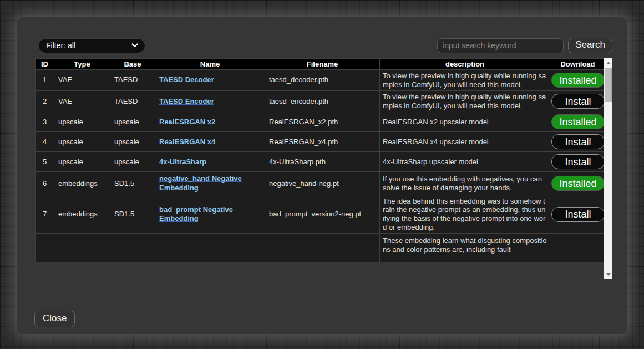  I want to click on cell-description: 4x-UltraSharp upscaler model, so click(465, 162).